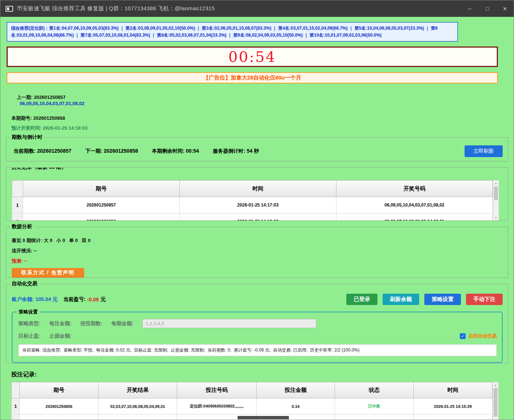 Image resolution: width=514 pixels, height=420 pixels. I want to click on strategy-status-bar: 当前策略: 综合推荐; 策略类型: 平投; 每注金额: 0.02 元; 目标止盈…, so click(258, 350).